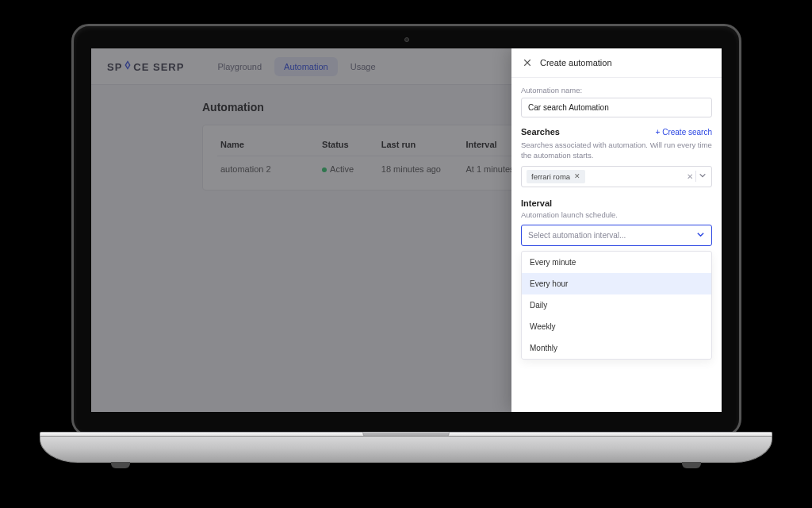 This screenshot has height=508, width=812. I want to click on divider, so click(696, 176).